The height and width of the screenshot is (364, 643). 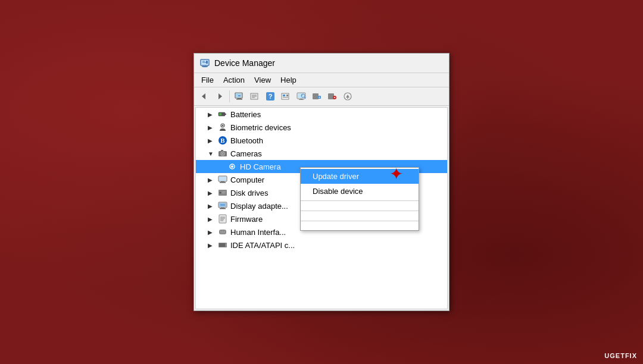 I want to click on toolbar-monitor-button, so click(x=301, y=96).